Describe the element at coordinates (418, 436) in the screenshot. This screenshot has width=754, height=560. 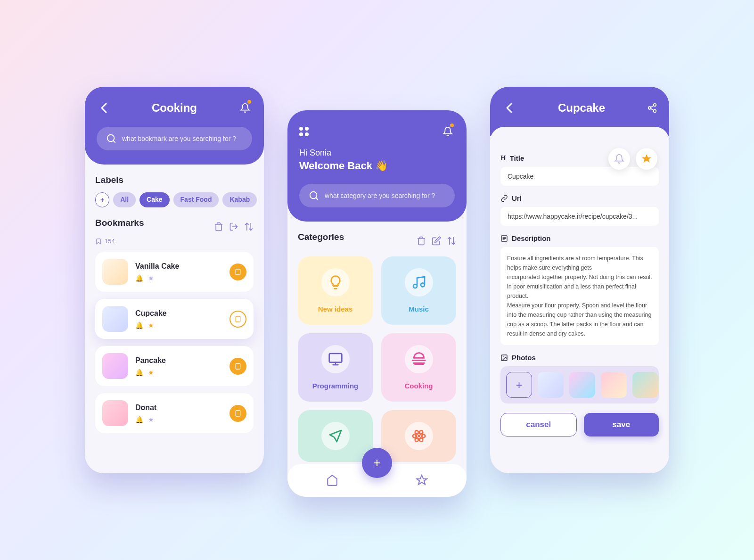
I see `category-science` at that location.